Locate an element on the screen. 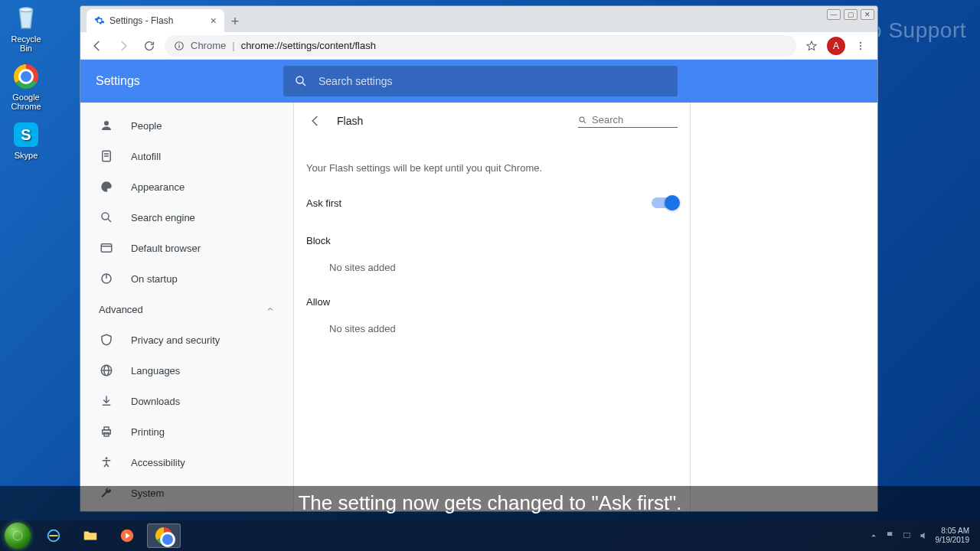  folder-icon is located at coordinates (90, 536).